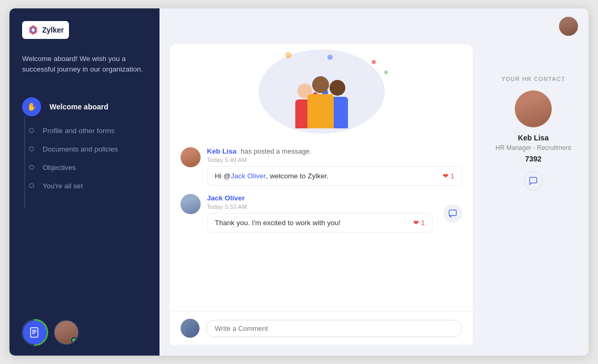 This screenshot has width=598, height=364. Describe the element at coordinates (278, 223) in the screenshot. I see `msg-2-text: Thank you. I'm excited to work with you!` at that location.